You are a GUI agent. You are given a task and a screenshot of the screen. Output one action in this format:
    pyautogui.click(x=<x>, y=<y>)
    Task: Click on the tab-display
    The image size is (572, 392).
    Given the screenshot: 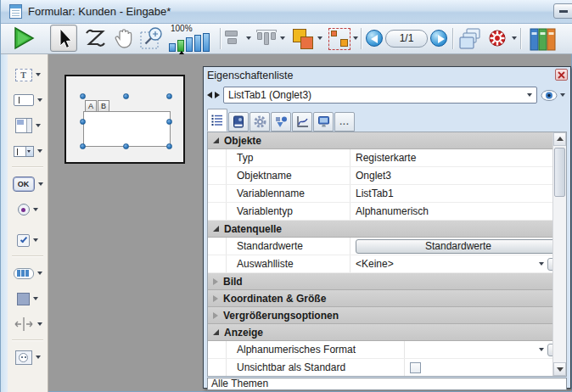 What is the action you would take?
    pyautogui.click(x=323, y=122)
    